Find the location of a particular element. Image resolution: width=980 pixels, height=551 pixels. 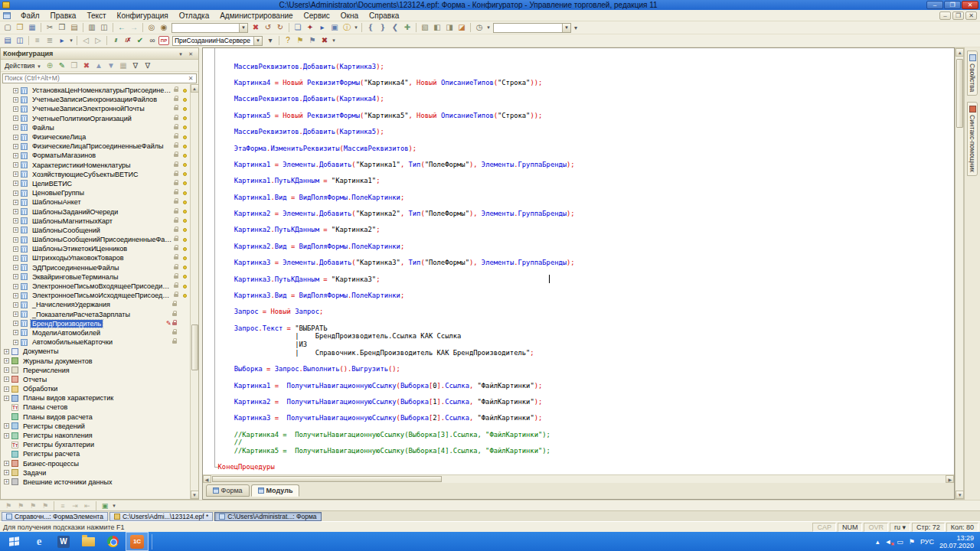

tree-item: +ШтрихкодыУпаковокТоваров is located at coordinates (95, 258).